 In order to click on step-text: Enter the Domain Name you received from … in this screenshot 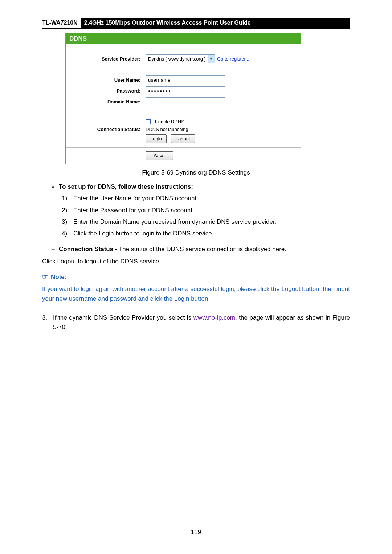, I will do `click(175, 222)`.